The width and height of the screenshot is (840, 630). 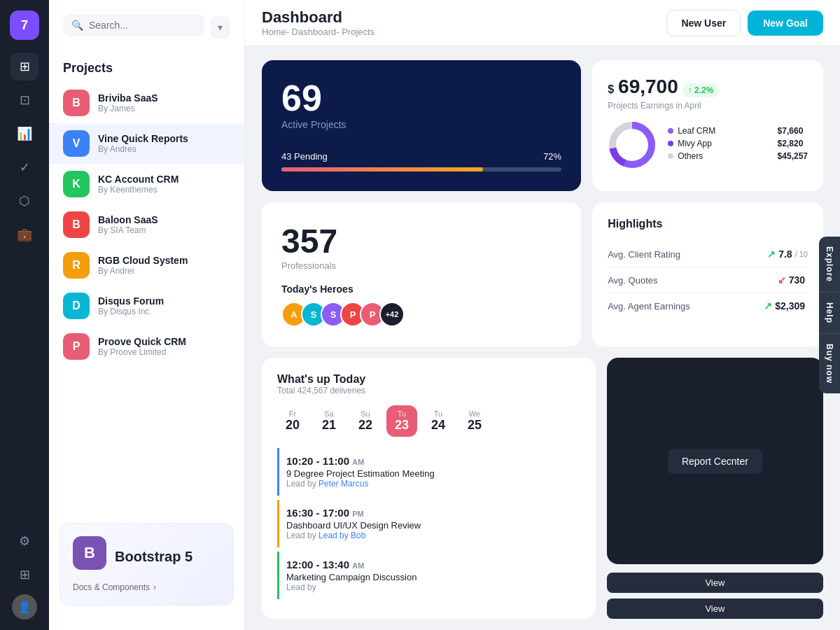 I want to click on project-item-0: B Briviba SaaS By James, so click(x=147, y=103).